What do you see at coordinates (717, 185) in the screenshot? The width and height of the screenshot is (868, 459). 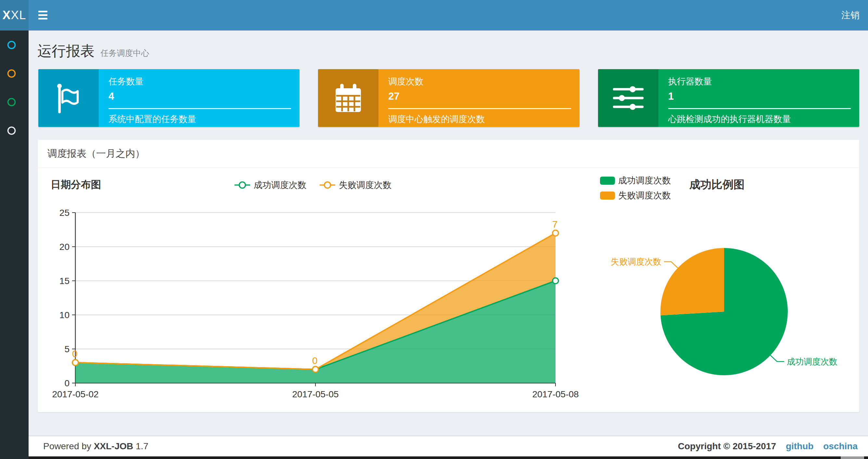 I see `pie-chart-title: 成功比例图` at bounding box center [717, 185].